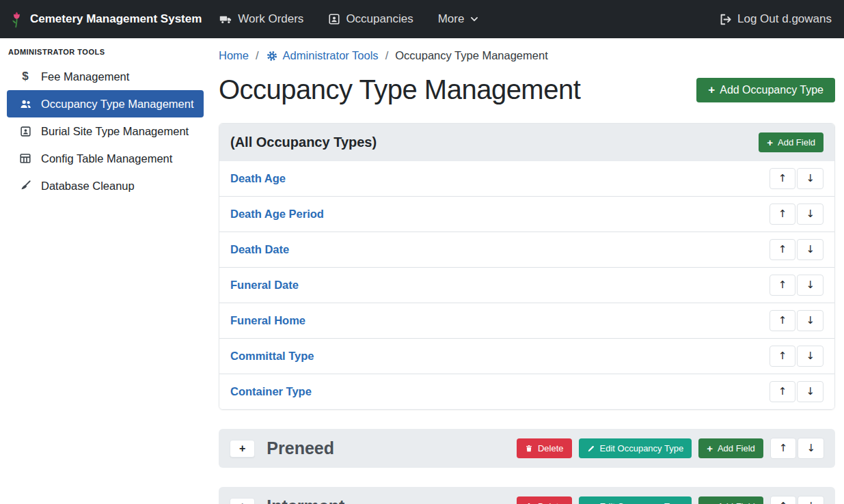 Image resolution: width=844 pixels, height=504 pixels. I want to click on field-link-committal-type: Committal Type, so click(272, 356).